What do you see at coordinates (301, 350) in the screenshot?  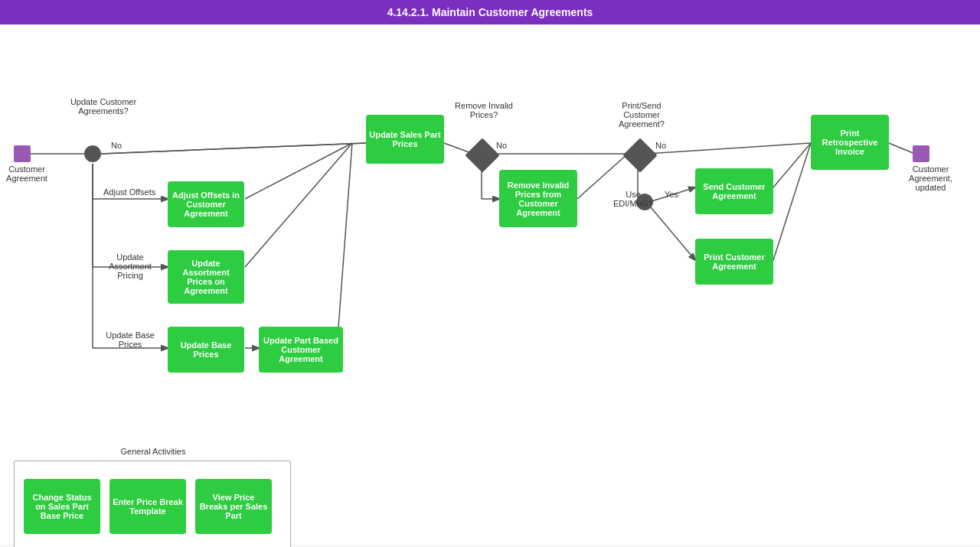 I see `update-part-based-box: Update Part Based Customer Agreement` at bounding box center [301, 350].